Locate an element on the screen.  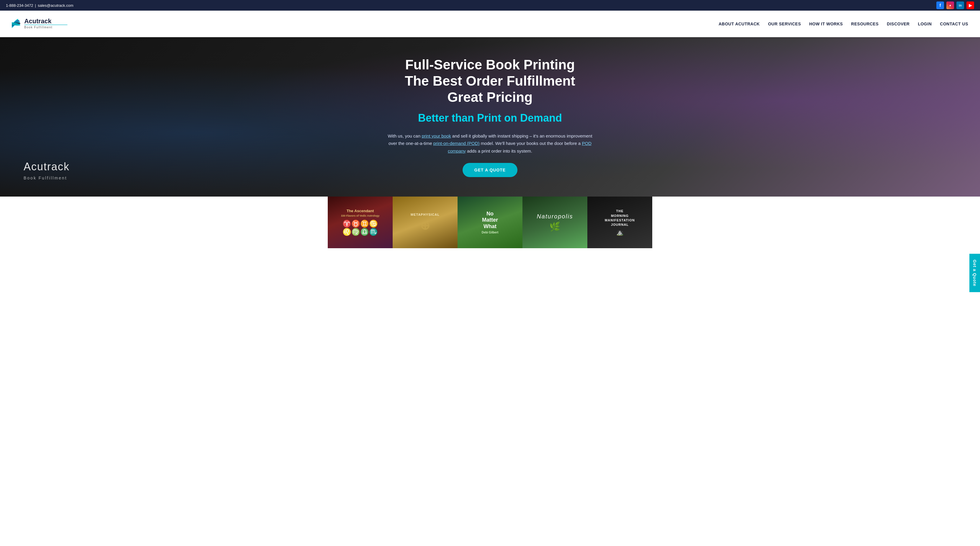
book-cover-3: NoMatterWhat Debi Gilbert is located at coordinates (490, 222).